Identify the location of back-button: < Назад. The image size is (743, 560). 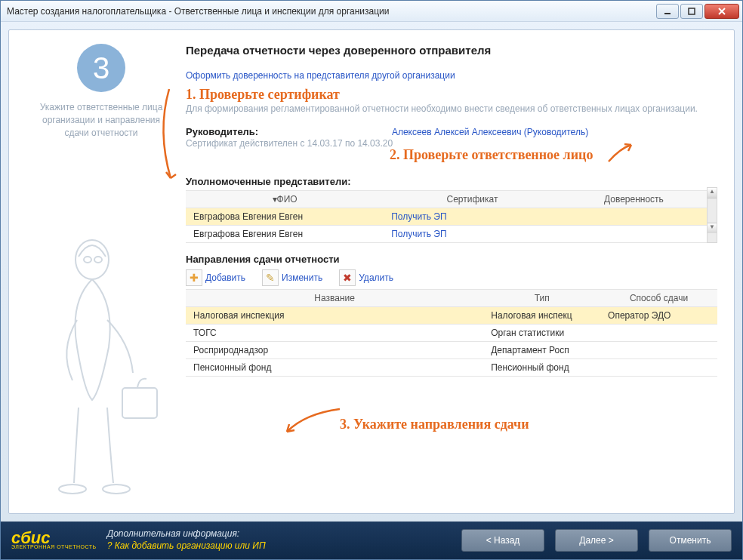
(503, 540).